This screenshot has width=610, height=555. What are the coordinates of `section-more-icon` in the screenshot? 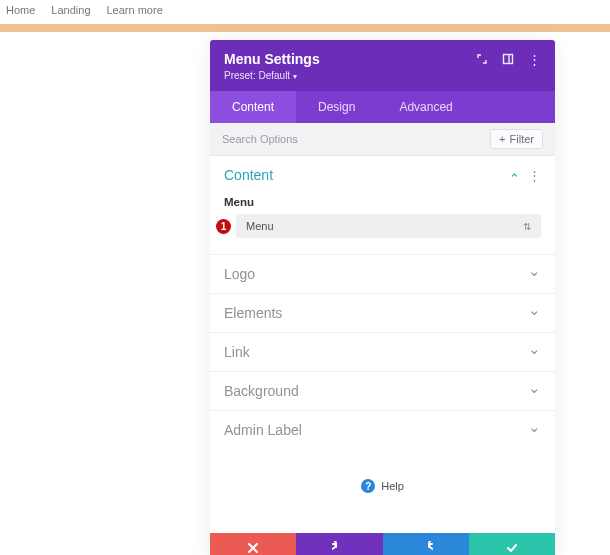 It's located at (534, 175).